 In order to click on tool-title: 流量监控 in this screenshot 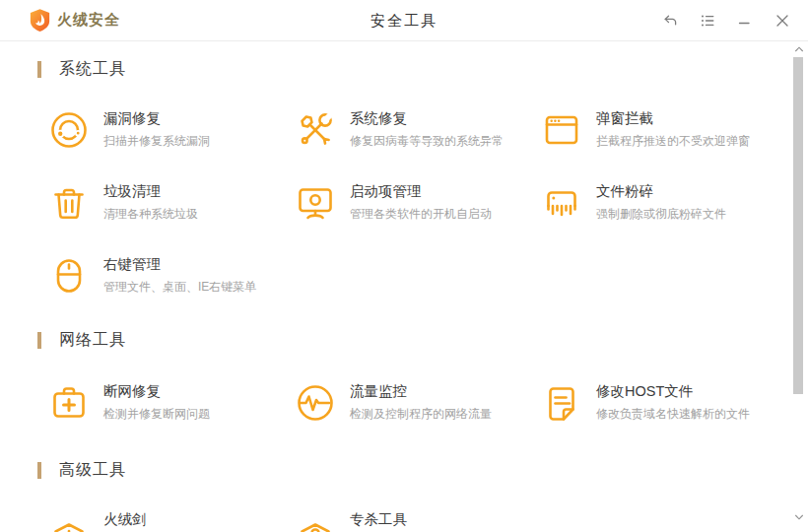, I will do `click(421, 392)`.